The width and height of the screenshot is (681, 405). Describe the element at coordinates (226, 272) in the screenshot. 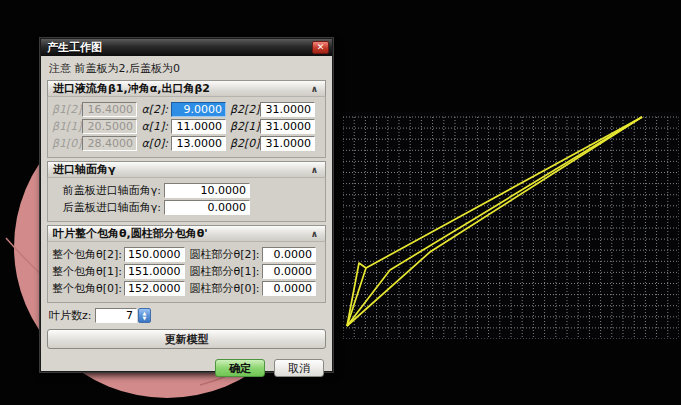

I see `cyl-part-1-label: 圆柱部分θ[1]:` at that location.